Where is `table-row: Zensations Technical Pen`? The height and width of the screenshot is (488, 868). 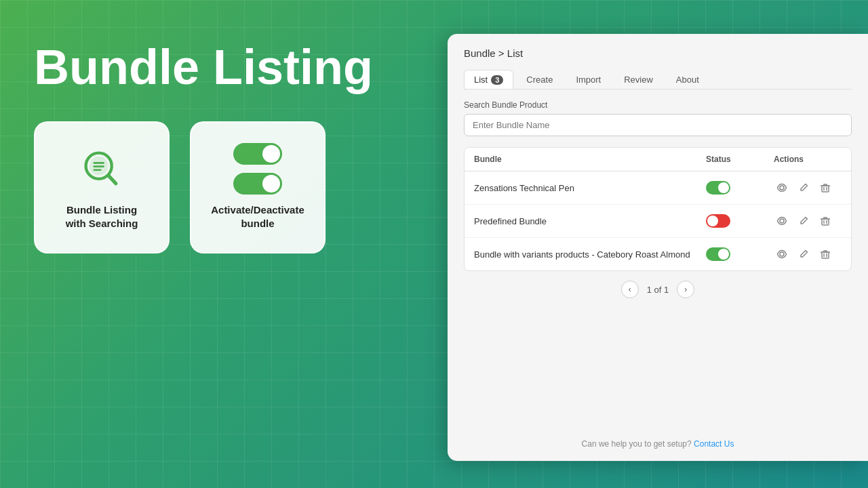
table-row: Zensations Technical Pen is located at coordinates (658, 188).